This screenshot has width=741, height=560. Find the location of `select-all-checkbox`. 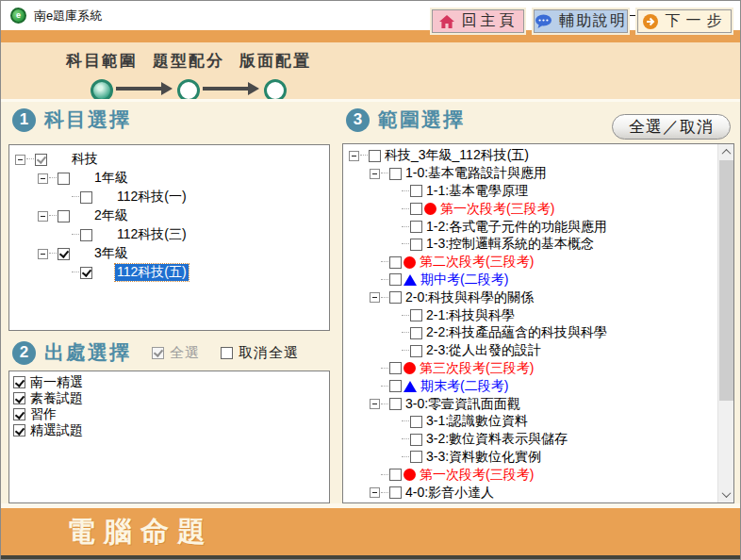

select-all-checkbox is located at coordinates (158, 353).